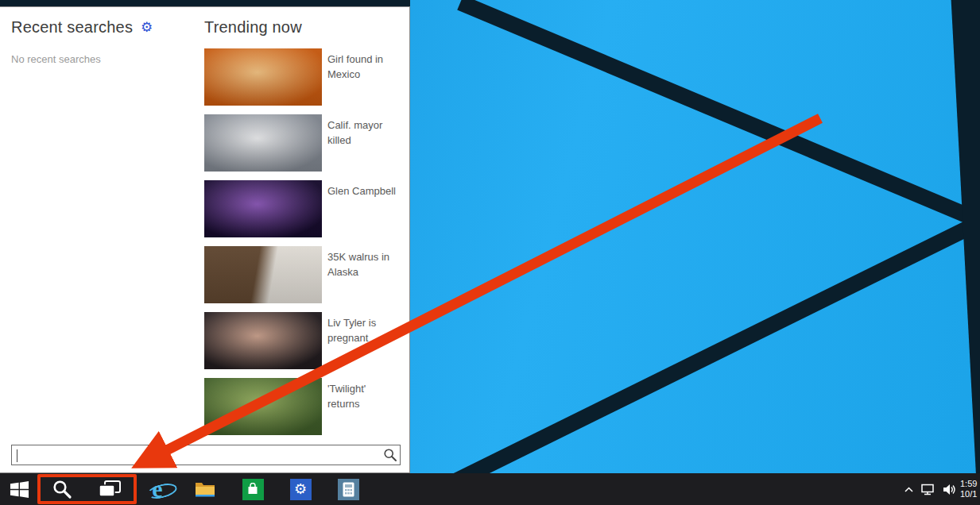 Image resolution: width=980 pixels, height=505 pixels. Describe the element at coordinates (303, 407) in the screenshot. I see `trending-item: 'Twilight' returns` at that location.